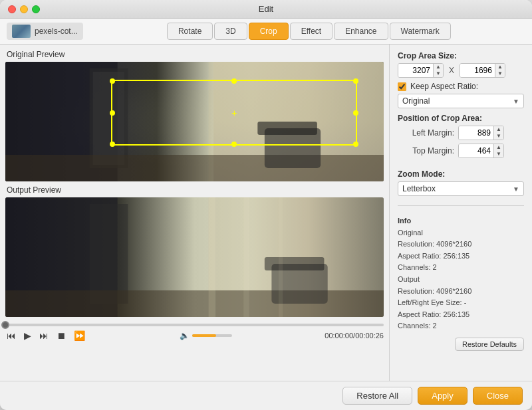  Describe the element at coordinates (443, 396) in the screenshot. I see `apply-button: Apply` at that location.